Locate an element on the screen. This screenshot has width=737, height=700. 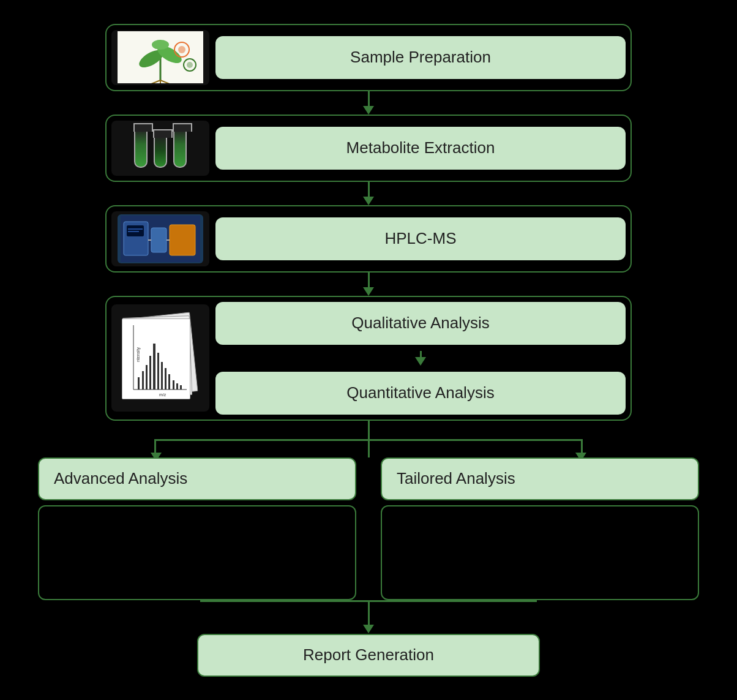
tailored-analysis-label-box: Tailored Analysis is located at coordinates (540, 479).